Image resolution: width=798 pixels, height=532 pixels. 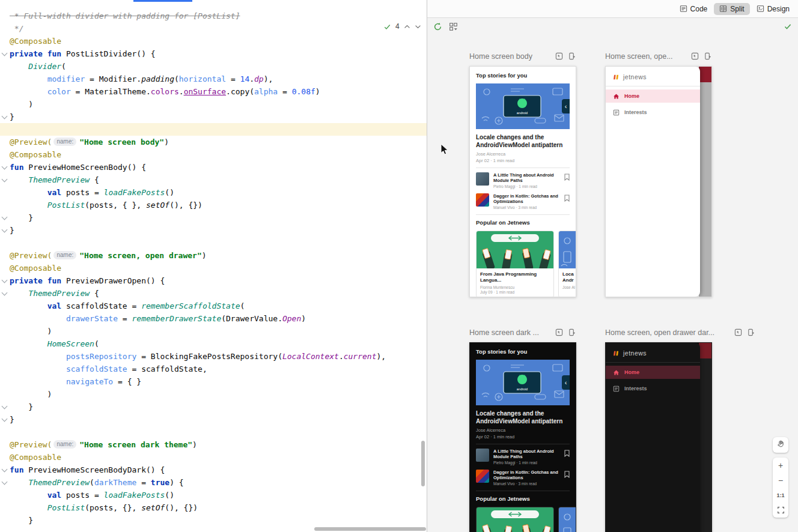 What do you see at coordinates (523, 437) in the screenshot?
I see `hero-meta: Apr 02 · 1 min read` at bounding box center [523, 437].